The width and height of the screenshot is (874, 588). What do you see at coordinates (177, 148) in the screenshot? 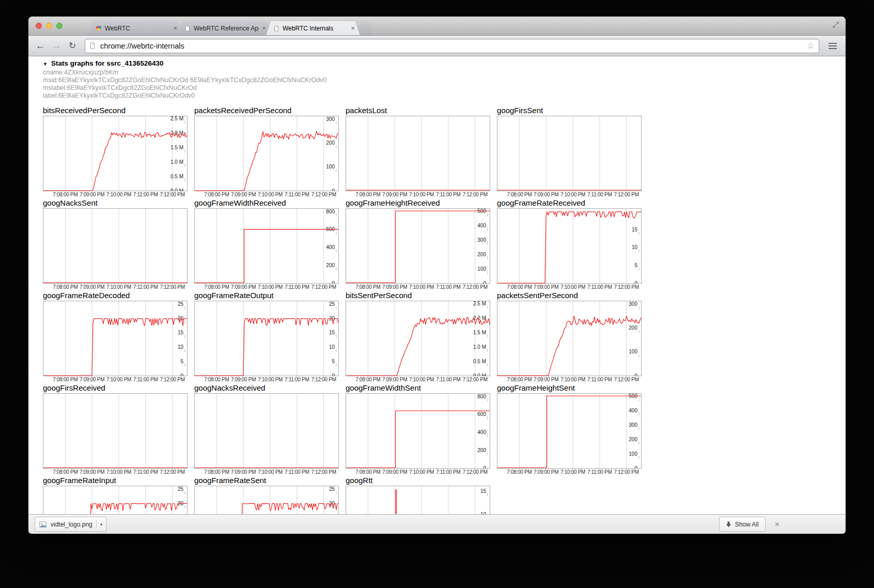
I see `y-tick-label: 1.5 M` at bounding box center [177, 148].